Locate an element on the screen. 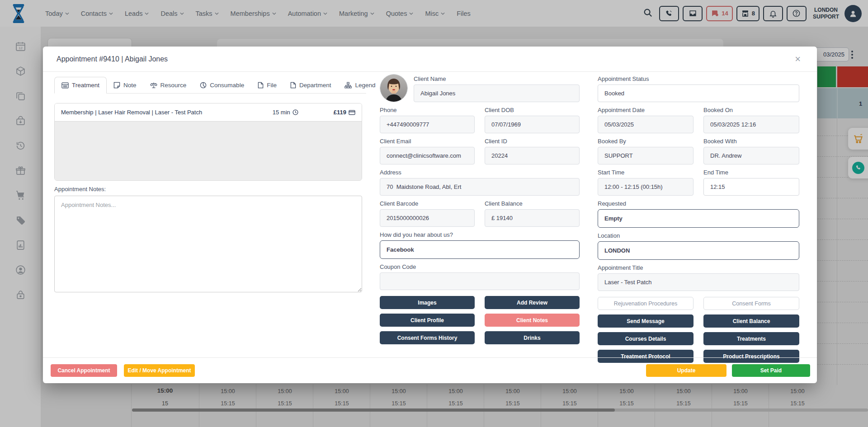 Image resolution: width=868 pixels, height=427 pixels. tab-consumable-label: Consumable is located at coordinates (227, 85).